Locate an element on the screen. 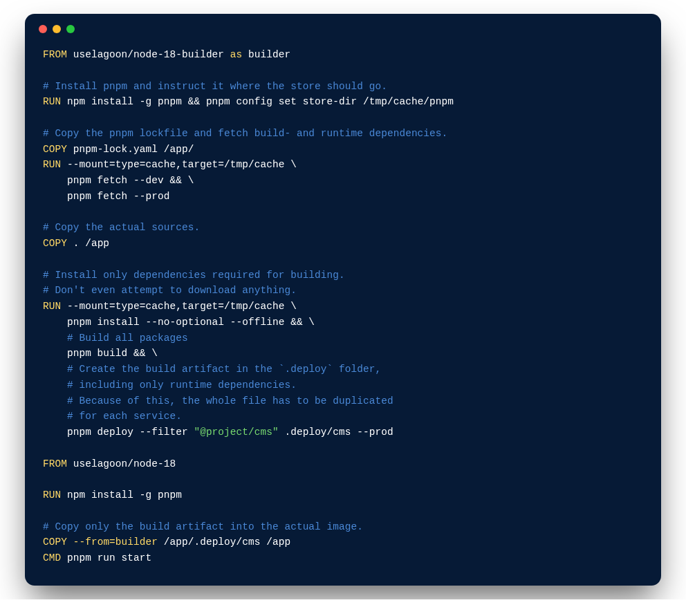 The width and height of the screenshot is (686, 616). code-line: # Create the build artifact in the `.dep… is located at coordinates (343, 369).